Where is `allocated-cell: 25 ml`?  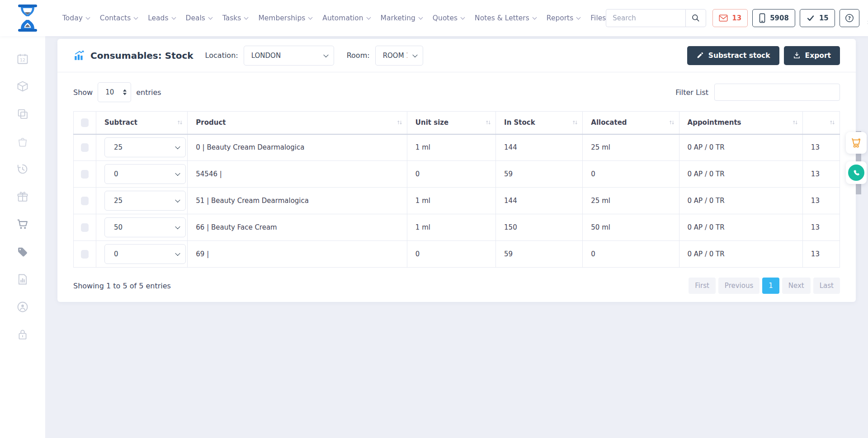 allocated-cell: 25 ml is located at coordinates (631, 147).